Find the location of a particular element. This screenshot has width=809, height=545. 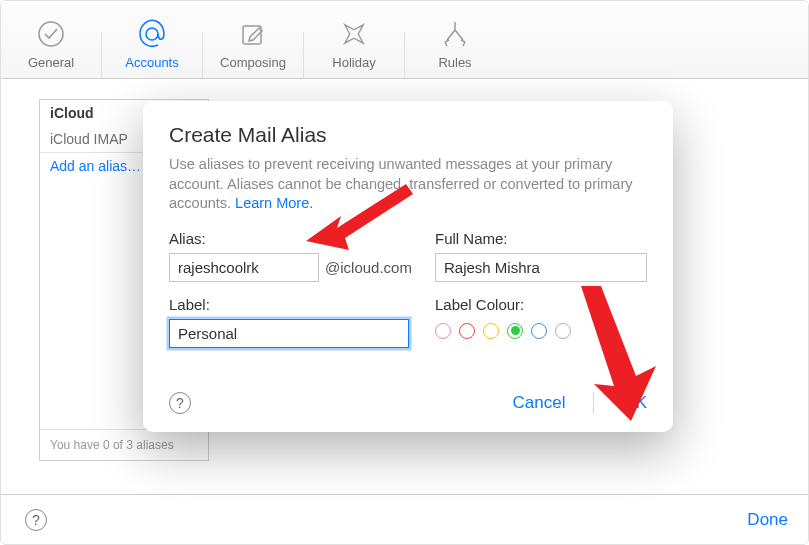

dialog-help-icon: ? is located at coordinates (180, 403).